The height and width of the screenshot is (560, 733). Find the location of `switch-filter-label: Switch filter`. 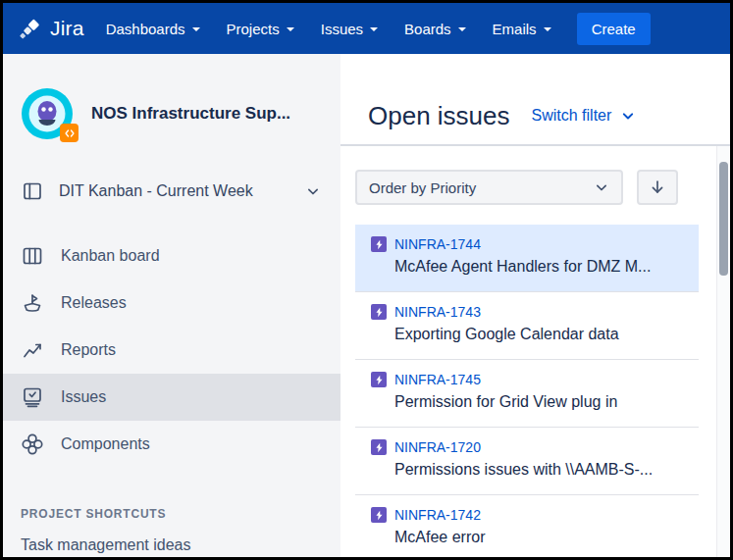

switch-filter-label: Switch filter is located at coordinates (572, 116).